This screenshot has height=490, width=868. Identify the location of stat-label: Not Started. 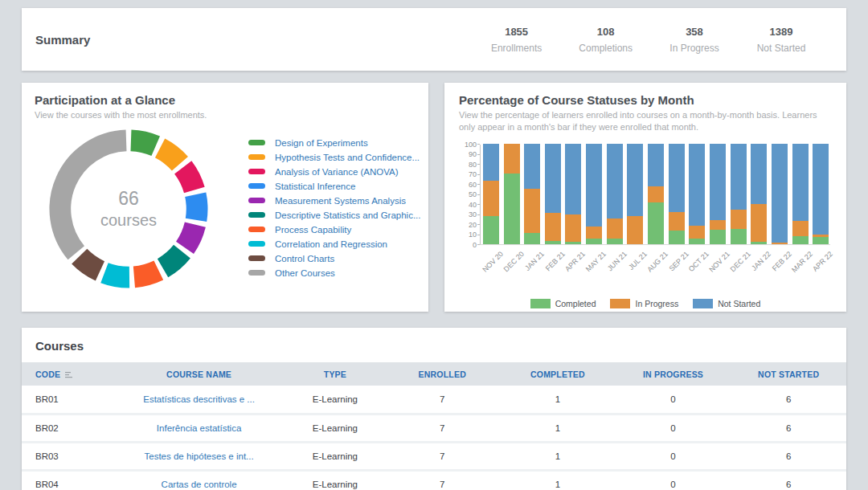
(781, 48).